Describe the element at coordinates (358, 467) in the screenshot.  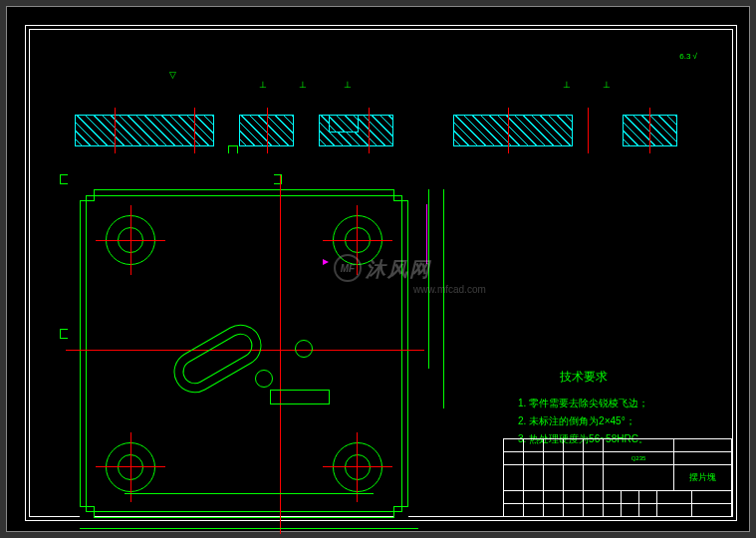
I see `hole-inner` at that location.